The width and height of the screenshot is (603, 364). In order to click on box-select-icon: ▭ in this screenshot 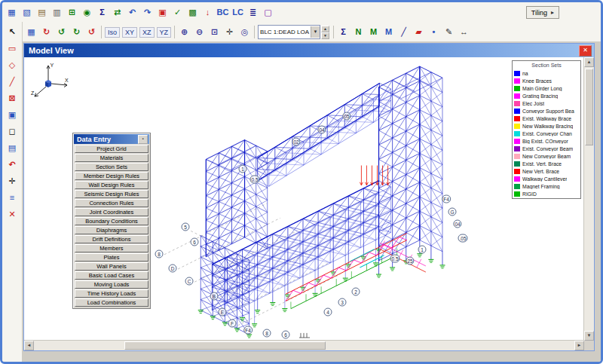, I will do `click(12, 48)`.